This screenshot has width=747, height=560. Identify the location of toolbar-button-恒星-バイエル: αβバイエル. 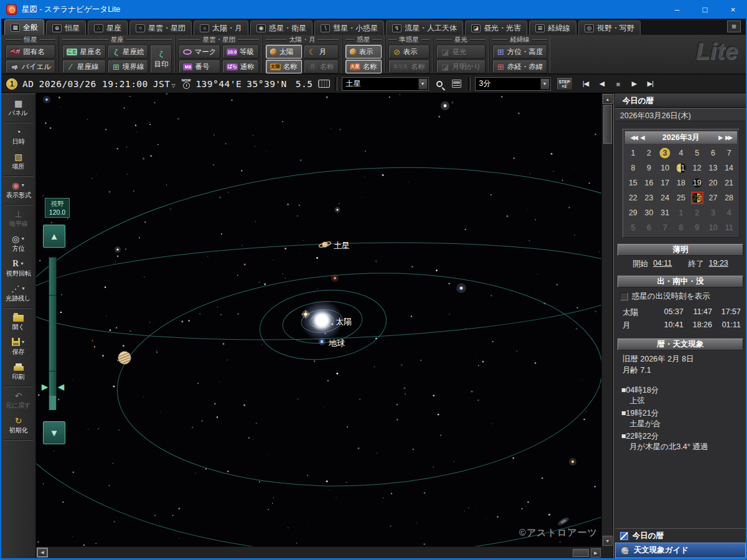
(31, 67).